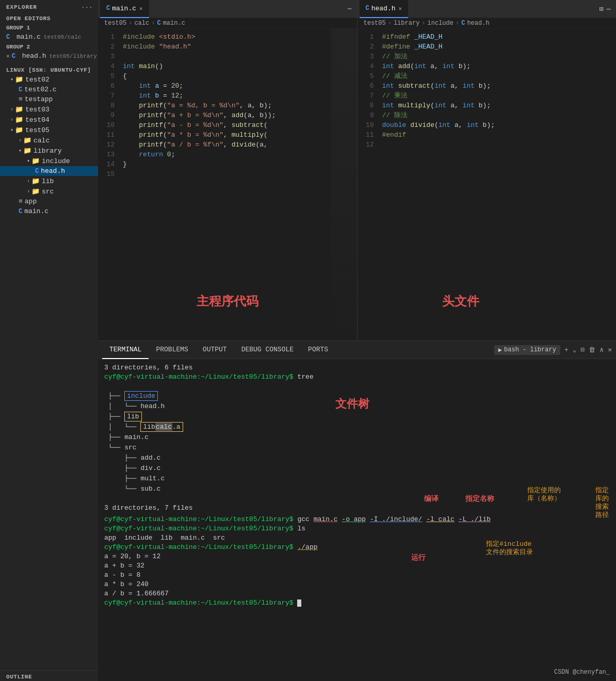  What do you see at coordinates (583, 350) in the screenshot?
I see `split-terminal-icon: ⊟` at bounding box center [583, 350].